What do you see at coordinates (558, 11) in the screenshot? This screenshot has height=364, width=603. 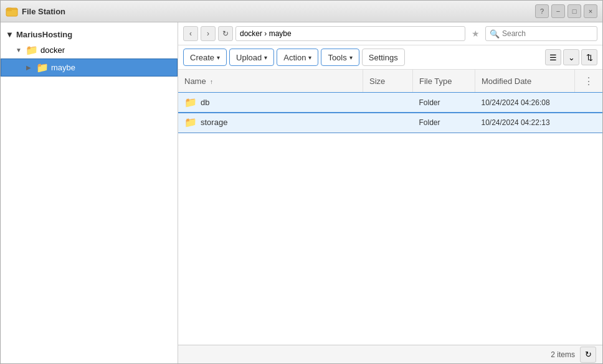 I see `minimize-button: −` at bounding box center [558, 11].